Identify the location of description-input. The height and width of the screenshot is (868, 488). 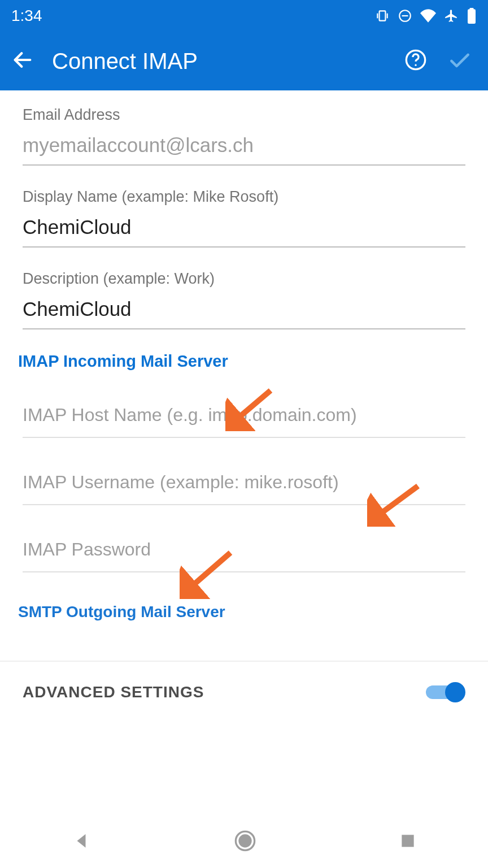
(244, 311).